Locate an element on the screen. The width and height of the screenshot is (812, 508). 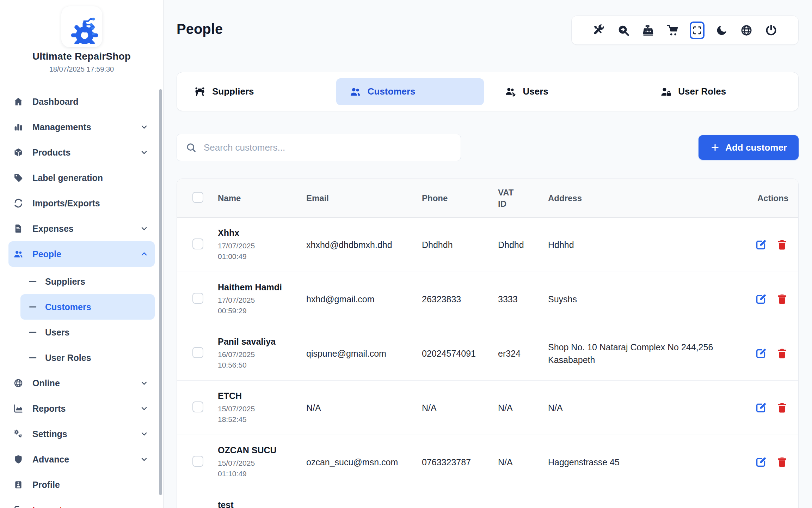
sidebar-item-settings: Settings is located at coordinates (82, 434).